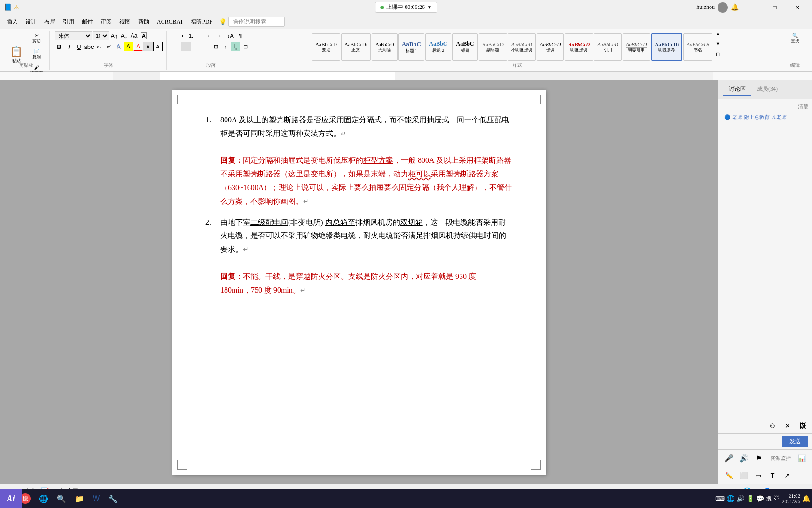  What do you see at coordinates (101, 36) in the screenshot?
I see `font-size-select: 10` at bounding box center [101, 36].